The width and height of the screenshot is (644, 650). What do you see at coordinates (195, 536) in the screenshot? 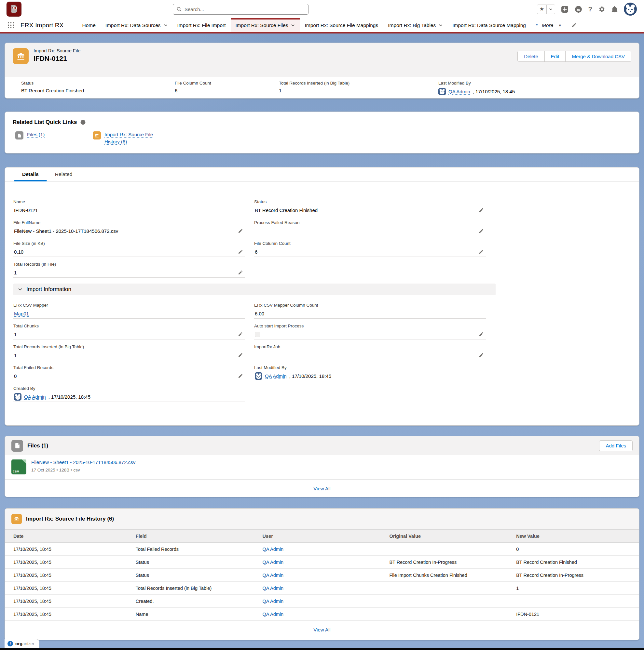
I see `column-header-field: Field` at bounding box center [195, 536].